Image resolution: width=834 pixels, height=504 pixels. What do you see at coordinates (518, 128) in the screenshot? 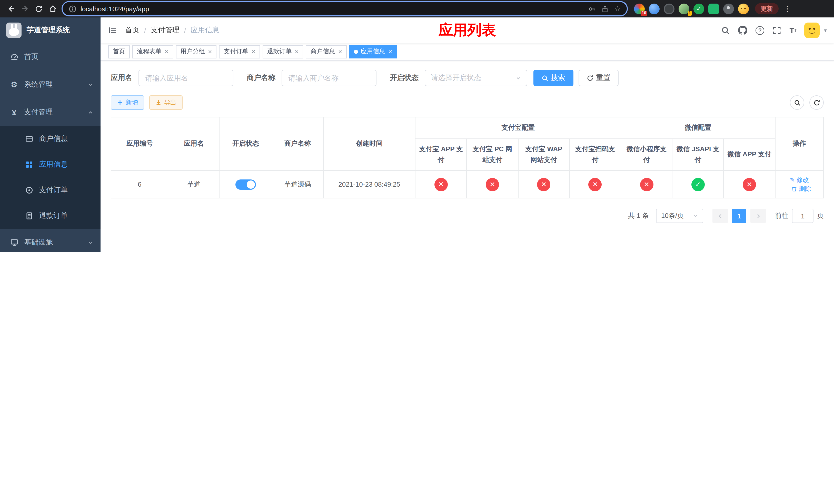
I see `col-group-alipay: 支付宝配置` at bounding box center [518, 128].